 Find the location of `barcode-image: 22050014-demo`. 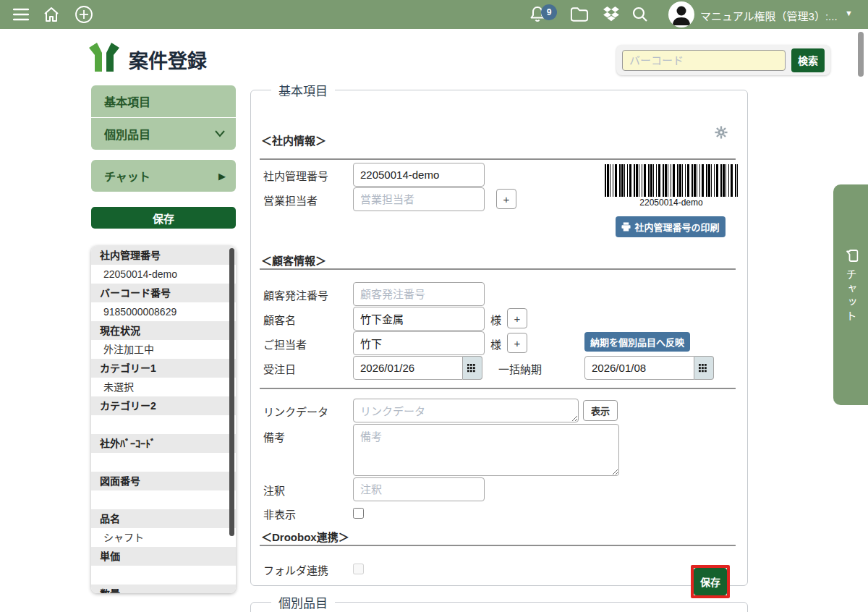

barcode-image: 22050014-demo is located at coordinates (671, 186).